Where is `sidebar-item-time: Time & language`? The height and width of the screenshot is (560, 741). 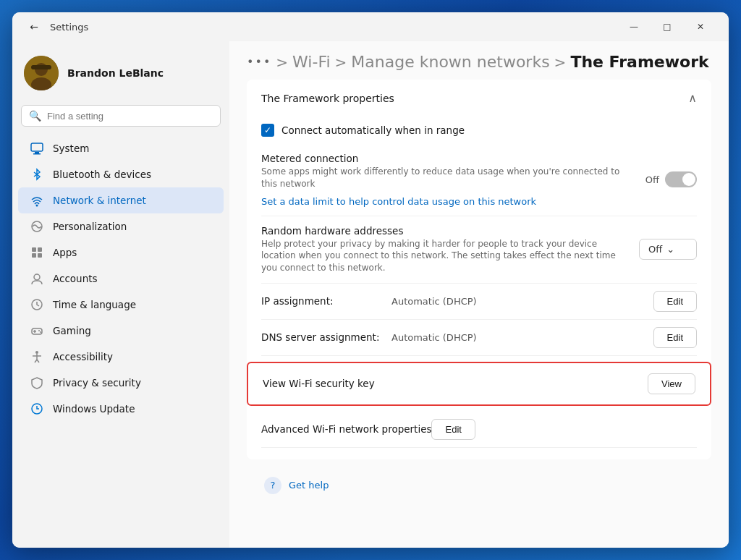 sidebar-item-time: Time & language is located at coordinates (121, 305).